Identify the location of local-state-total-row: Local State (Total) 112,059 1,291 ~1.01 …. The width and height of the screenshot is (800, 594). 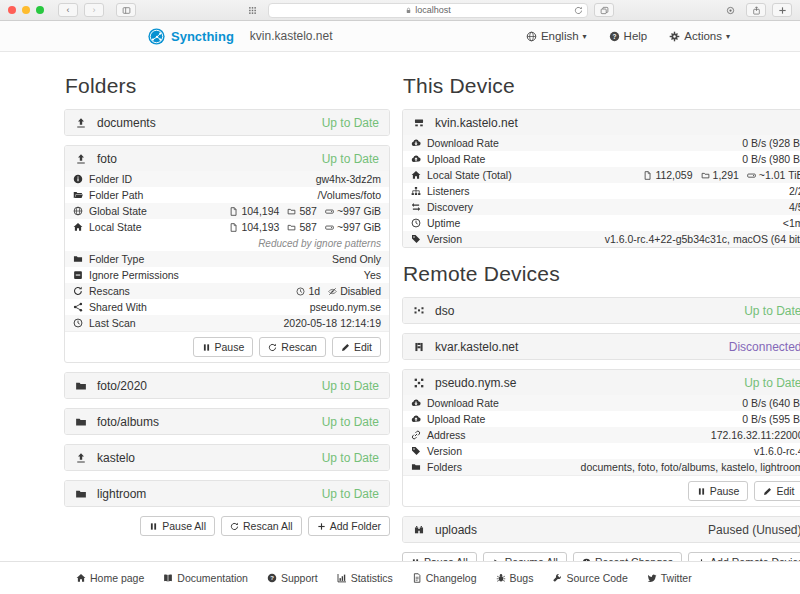
(602, 175).